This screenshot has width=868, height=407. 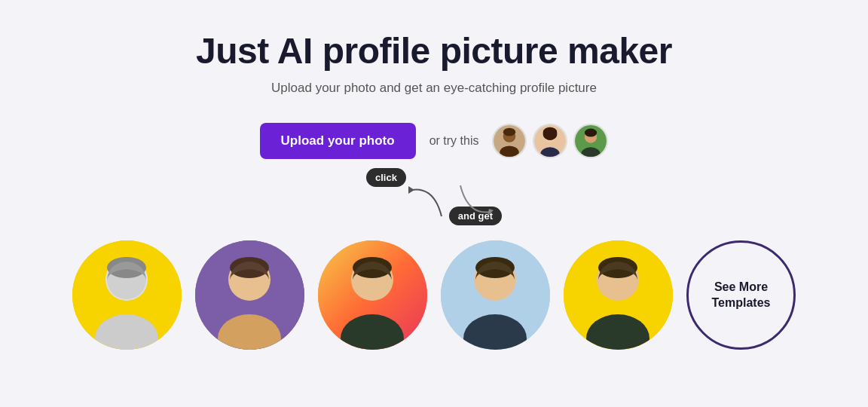 What do you see at coordinates (338, 141) in the screenshot?
I see `upload-button: Upload your photo` at bounding box center [338, 141].